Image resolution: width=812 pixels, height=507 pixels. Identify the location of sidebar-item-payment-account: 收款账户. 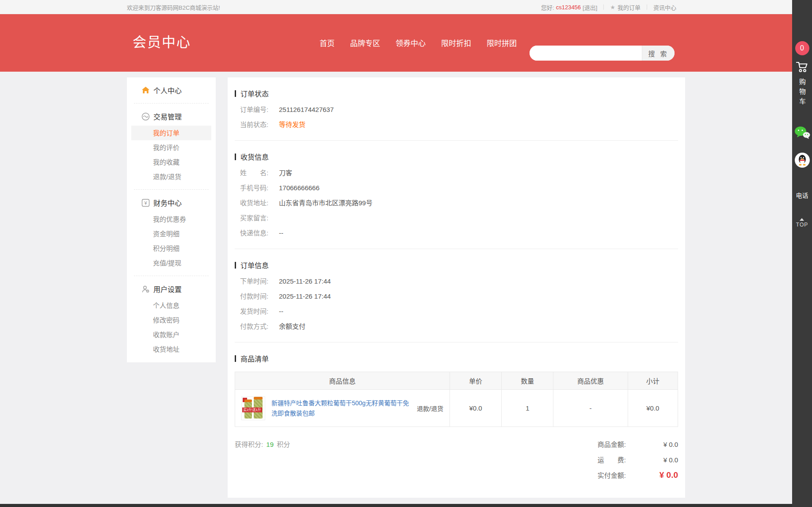
(172, 334).